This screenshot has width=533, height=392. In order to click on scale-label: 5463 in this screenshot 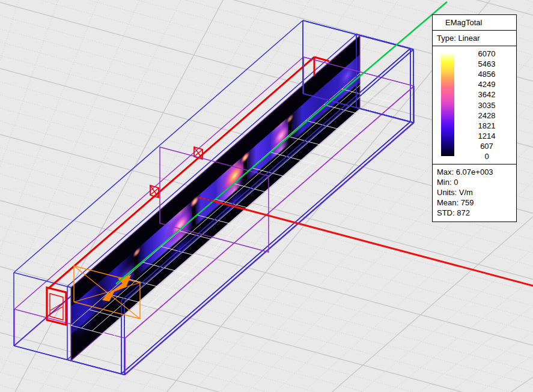, I will do `click(487, 64)`.